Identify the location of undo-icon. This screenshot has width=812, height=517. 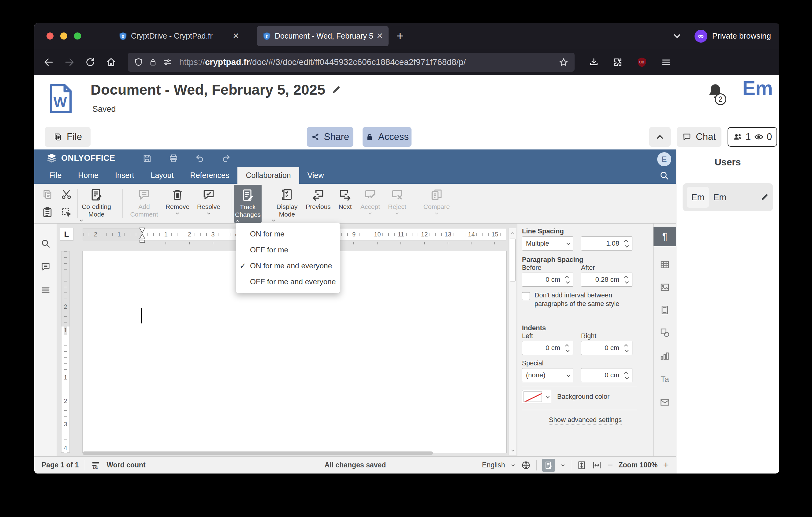
(200, 159).